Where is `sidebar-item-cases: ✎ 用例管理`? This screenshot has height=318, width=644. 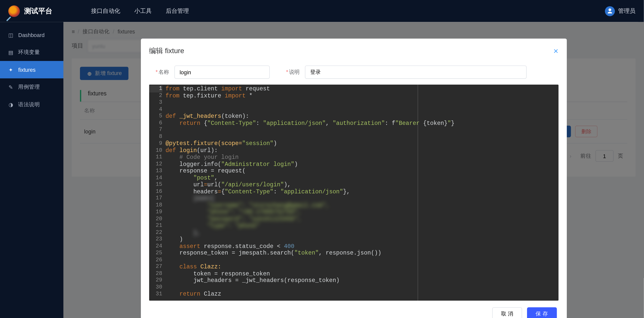
sidebar-item-cases: ✎ 用例管理 is located at coordinates (32, 87).